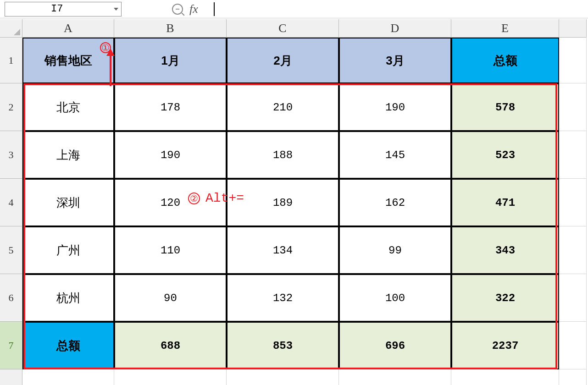 This screenshot has height=385, width=588. What do you see at coordinates (395, 203) in the screenshot?
I see `cell-data: 162` at bounding box center [395, 203].